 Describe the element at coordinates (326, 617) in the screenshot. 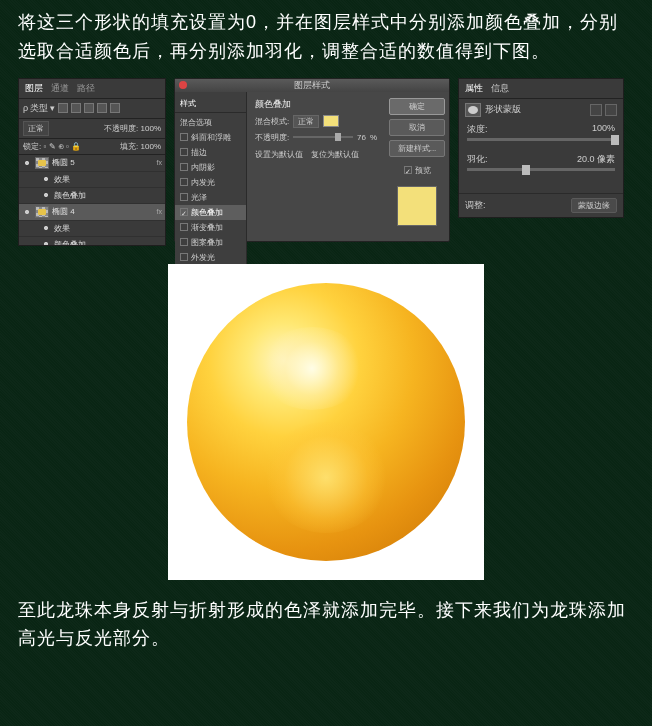

I see `instruction-bottom: 至此龙珠本身反射与折射形成的色泽就添加完毕。接下来我们为龙珠添加高光与反光部分。` at that location.